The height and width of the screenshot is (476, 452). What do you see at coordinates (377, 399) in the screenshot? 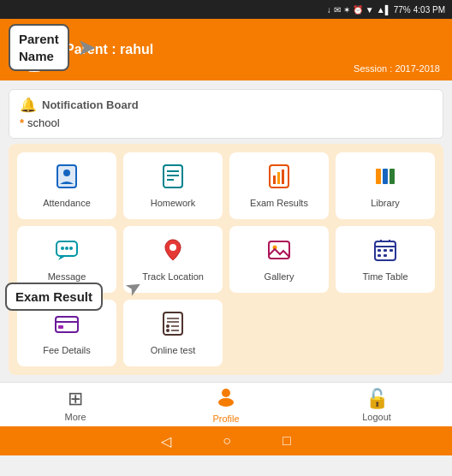
I see `logout-icon: 🔓` at bounding box center [377, 399].